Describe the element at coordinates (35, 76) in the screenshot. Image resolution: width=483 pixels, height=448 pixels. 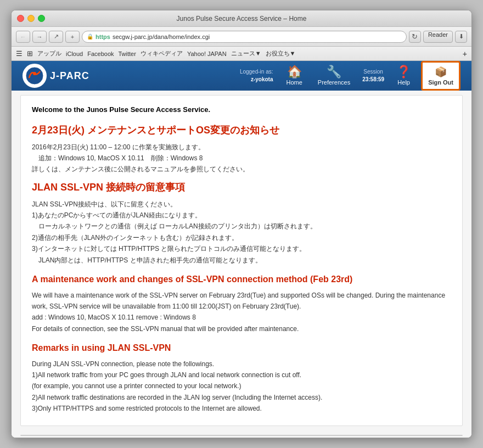
I see `logo-icon` at that location.